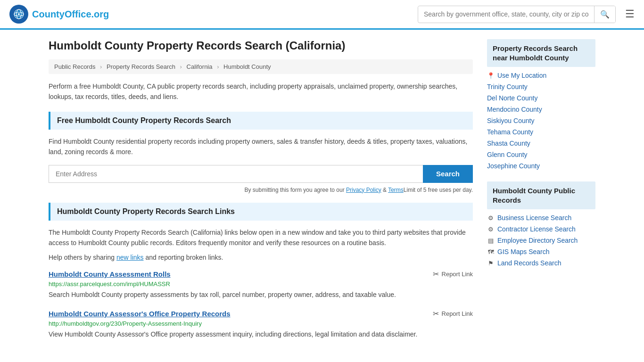 This screenshot has height=362, width=644. What do you see at coordinates (436, 314) in the screenshot?
I see `report-icon-2: ✂` at bounding box center [436, 314].